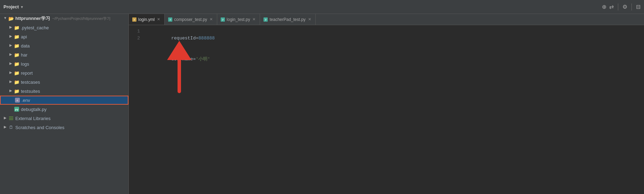 This screenshot has height=194, width=644. Describe the element at coordinates (631, 7) in the screenshot. I see `separator2` at that location.